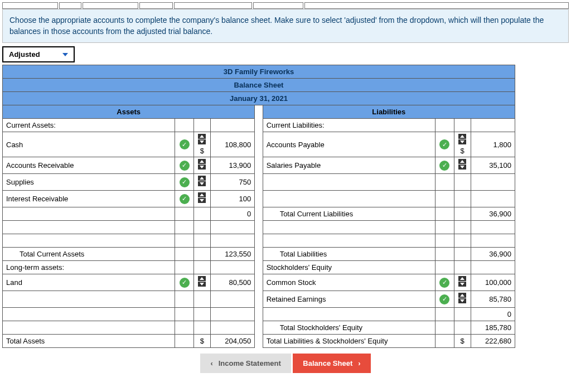 This screenshot has height=392, width=571. I want to click on sp-value: 35,100, so click(493, 166).